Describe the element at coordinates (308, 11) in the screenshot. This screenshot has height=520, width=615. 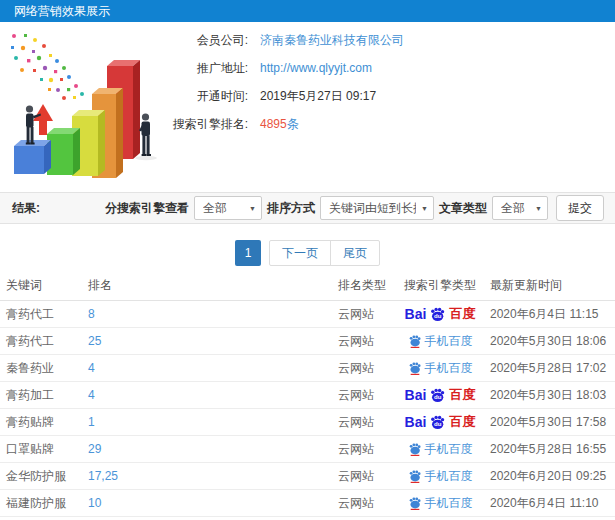
I see `titlebar: 网络营销效果展示` at that location.